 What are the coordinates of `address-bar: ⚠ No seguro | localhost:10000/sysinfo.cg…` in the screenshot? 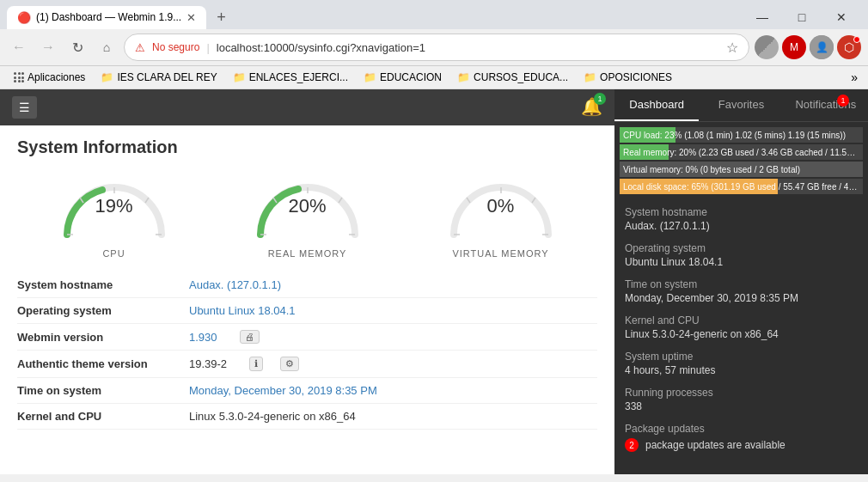 It's located at (437, 47).